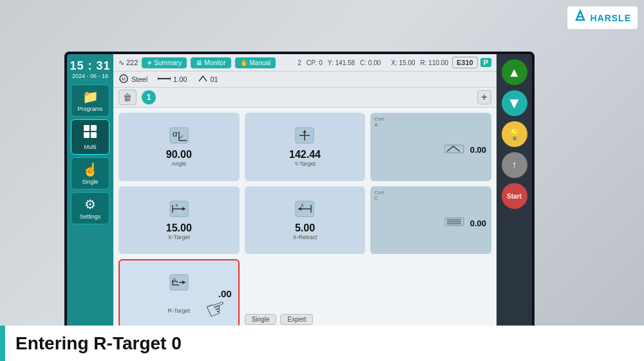 This screenshot has width=644, height=361. What do you see at coordinates (261, 320) in the screenshot?
I see `single-tab: Single` at bounding box center [261, 320].